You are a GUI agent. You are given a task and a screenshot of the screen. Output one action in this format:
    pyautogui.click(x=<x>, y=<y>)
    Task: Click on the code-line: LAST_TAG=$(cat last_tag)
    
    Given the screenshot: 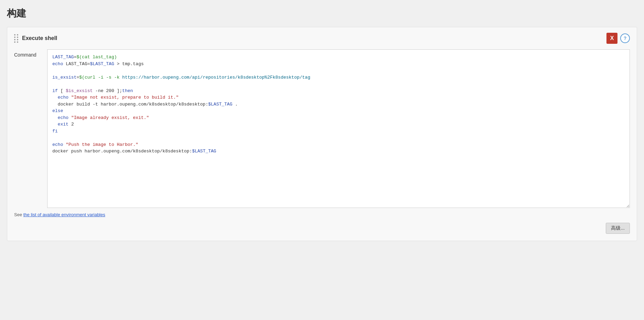 What is the action you would take?
    pyautogui.click(x=339, y=57)
    